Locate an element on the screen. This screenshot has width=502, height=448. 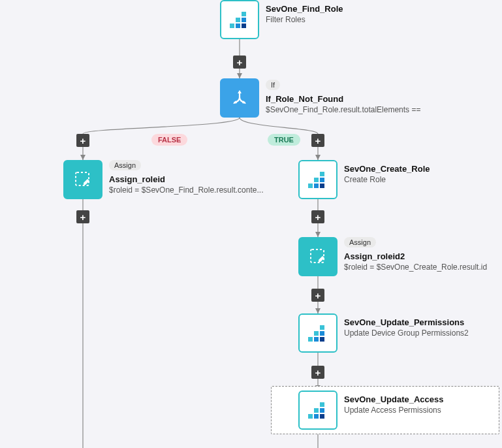
node-assign-roleid: Assign Assign_roleid $roleid = $SevOne_F… is located at coordinates (163, 180).